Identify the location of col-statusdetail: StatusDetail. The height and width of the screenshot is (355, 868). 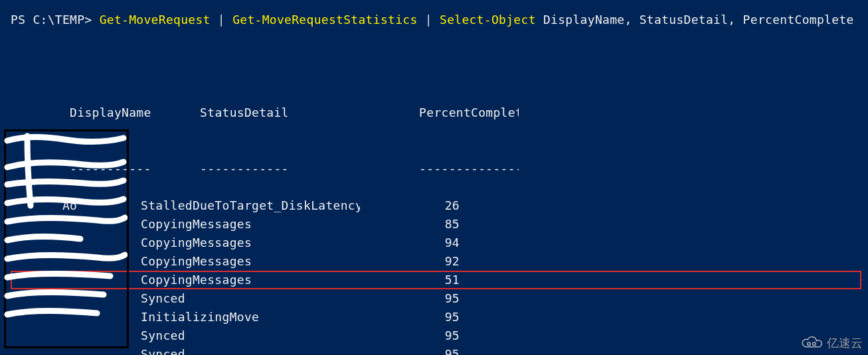
(309, 113).